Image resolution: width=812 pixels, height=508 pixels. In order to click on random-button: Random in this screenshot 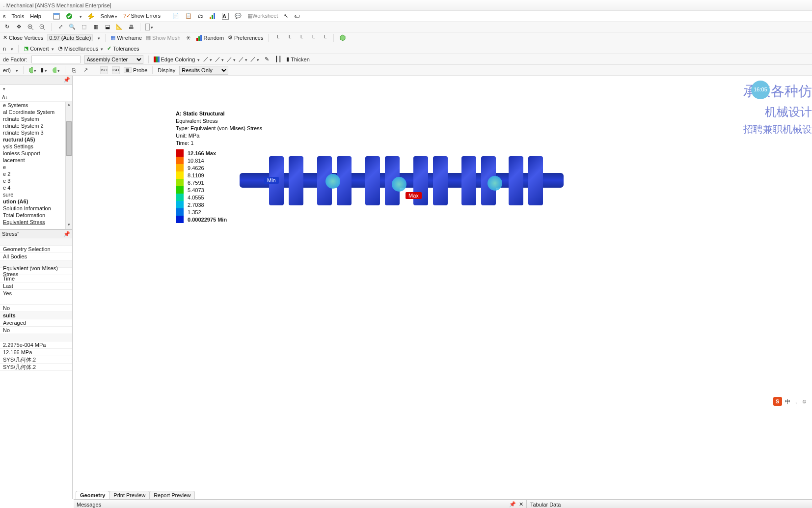, I will do `click(210, 38)`.